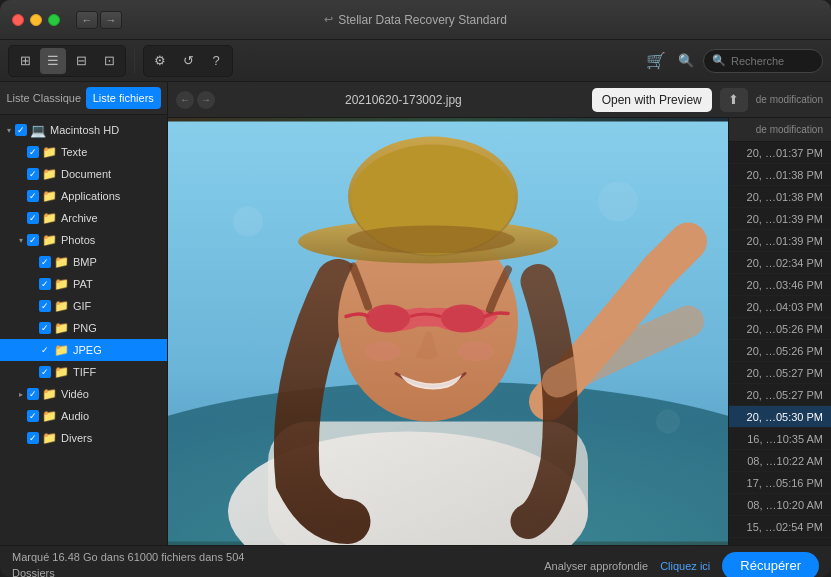  What do you see at coordinates (44, 98) in the screenshot?
I see `tab-liste-classique: Liste Classique` at bounding box center [44, 98].